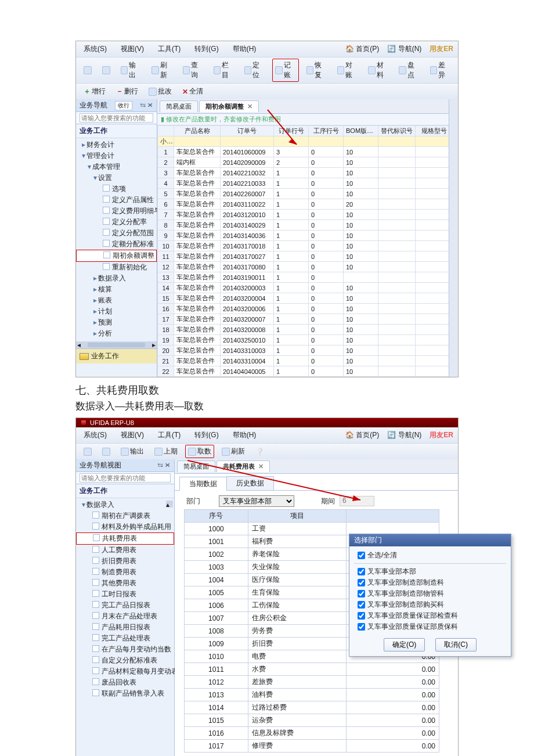  I want to click on cell-seq: 1006, so click(217, 606).